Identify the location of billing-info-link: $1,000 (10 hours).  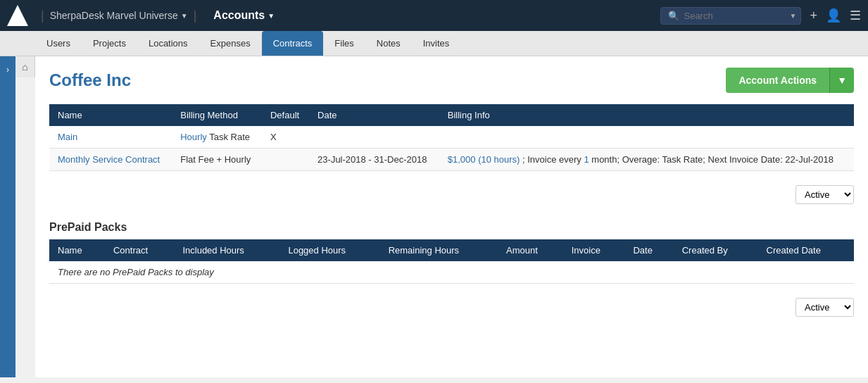
(484, 159).